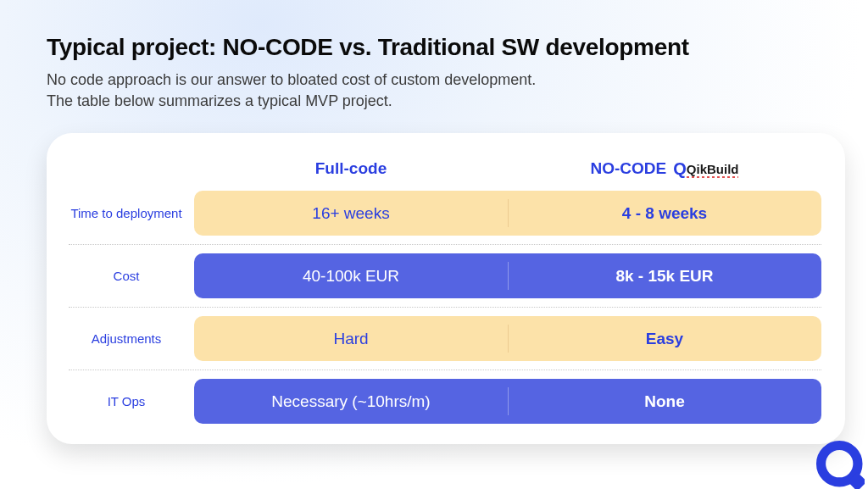  What do you see at coordinates (351, 169) in the screenshot?
I see `column-header-fullcode: Full-code` at bounding box center [351, 169].